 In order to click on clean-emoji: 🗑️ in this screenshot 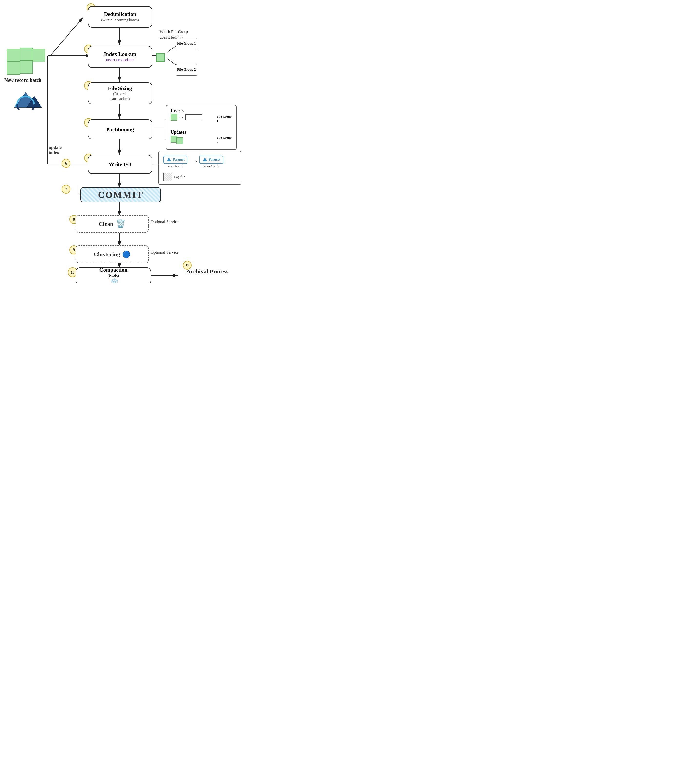, I will do `click(121, 224)`.